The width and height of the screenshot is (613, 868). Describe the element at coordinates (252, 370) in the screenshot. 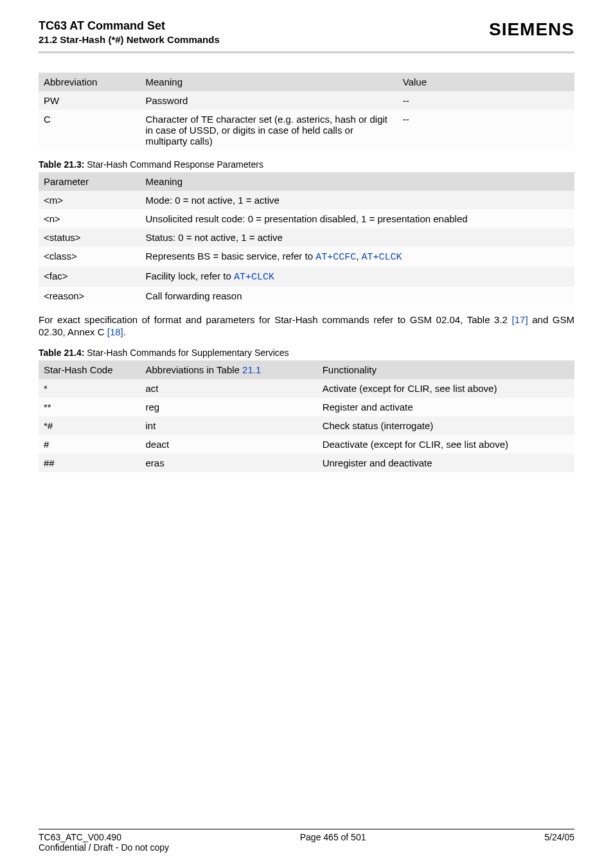

I see `table-21-1-link: 21.1` at that location.